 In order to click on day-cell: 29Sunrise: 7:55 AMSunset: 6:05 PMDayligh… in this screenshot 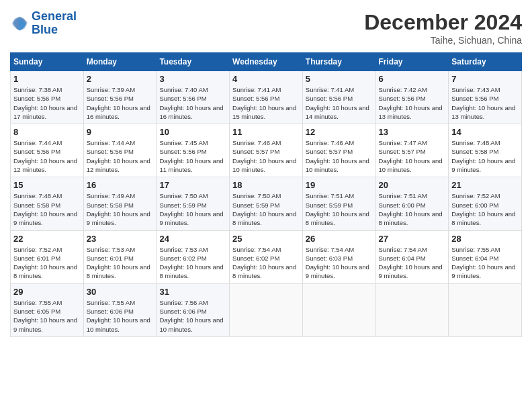, I will do `click(47, 310)`.